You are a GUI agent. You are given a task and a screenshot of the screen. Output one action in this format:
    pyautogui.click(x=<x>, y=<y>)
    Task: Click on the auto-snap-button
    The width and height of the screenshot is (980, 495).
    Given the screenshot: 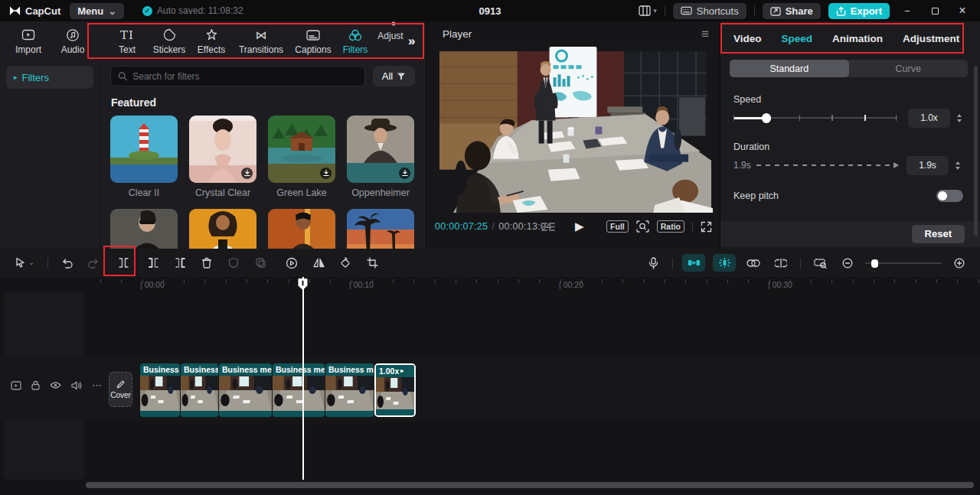 What is the action you would take?
    pyautogui.click(x=724, y=263)
    